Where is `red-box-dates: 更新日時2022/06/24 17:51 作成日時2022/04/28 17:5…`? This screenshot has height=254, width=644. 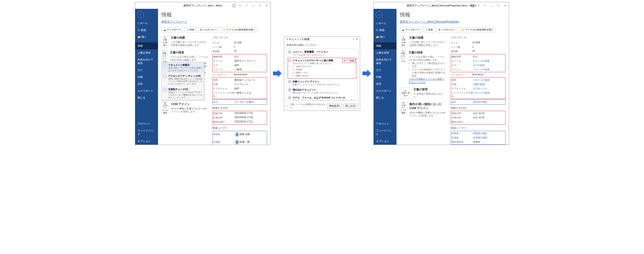 red-box-dates: 更新日時2022/06/24 17:51 作成日時2022/04/28 17:5… is located at coordinates (240, 118).